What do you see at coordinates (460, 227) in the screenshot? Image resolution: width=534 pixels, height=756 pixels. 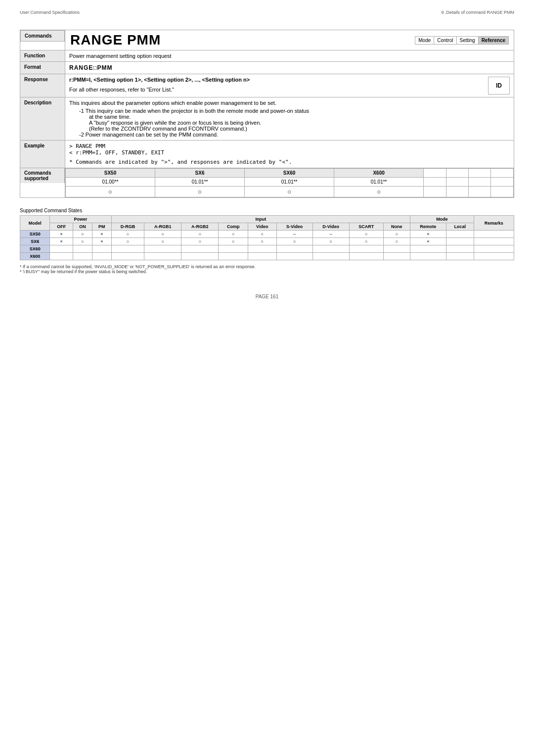 I see `col-local: Local` at bounding box center [460, 227].